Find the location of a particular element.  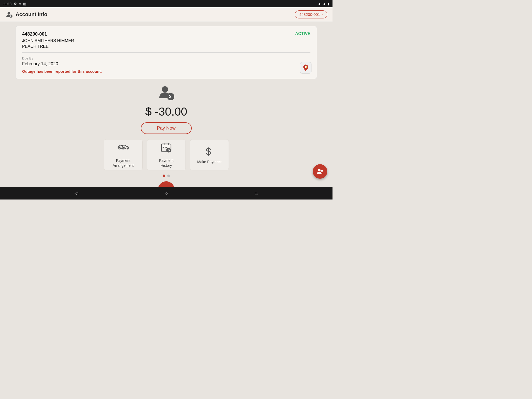

card-divider is located at coordinates (166, 52).